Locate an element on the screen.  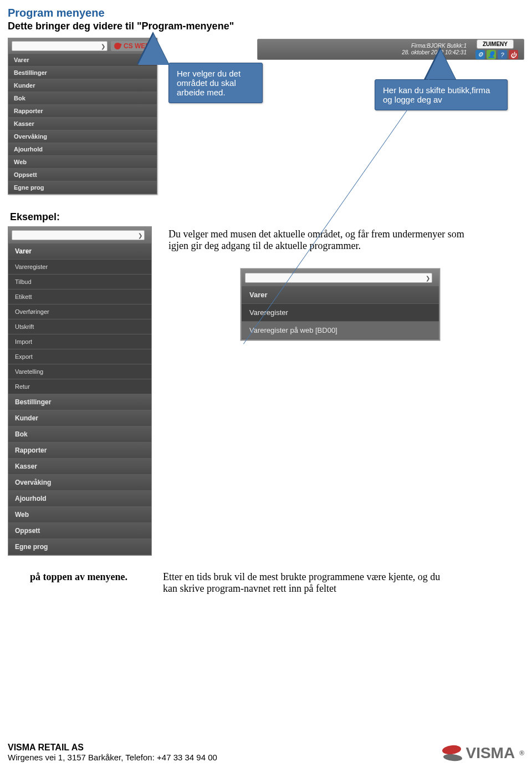
menu-main: Varer Bestillinger Kunder Bok Rapporter … is located at coordinates (83, 124).